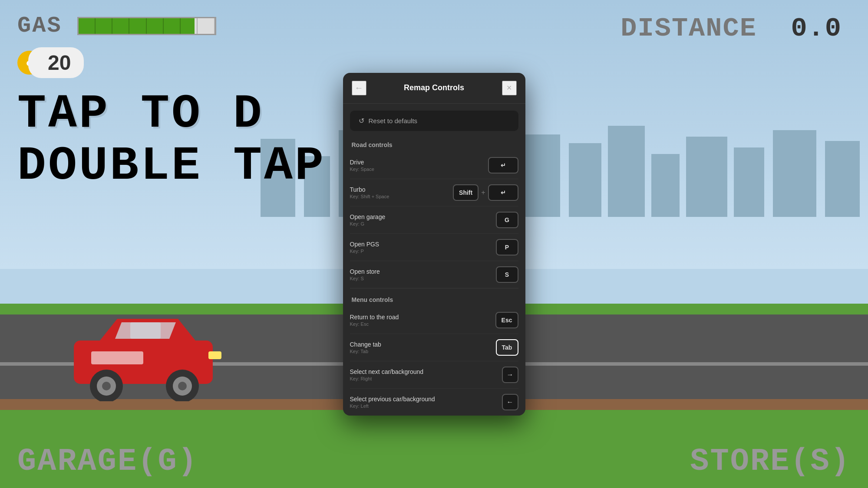 The width and height of the screenshot is (868, 488). What do you see at coordinates (510, 402) in the screenshot?
I see `prev-car-key-binding: ←` at bounding box center [510, 402].